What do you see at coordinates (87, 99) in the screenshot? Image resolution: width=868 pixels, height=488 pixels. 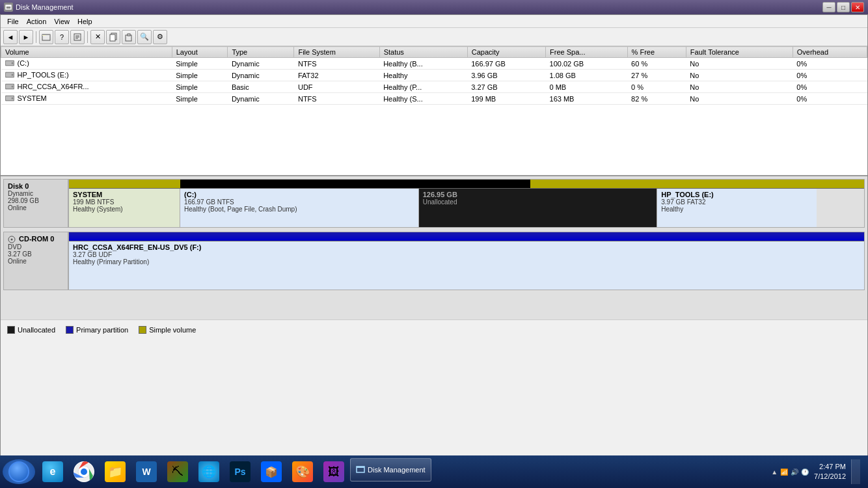 I see `cell-volume: SYSTEM` at bounding box center [87, 99].